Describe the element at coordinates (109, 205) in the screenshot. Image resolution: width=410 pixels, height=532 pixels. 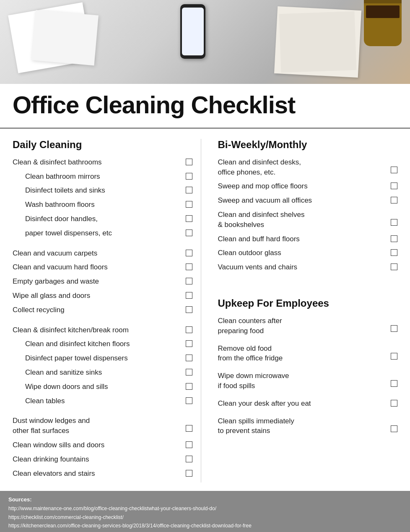
I see `list-item: Wash bathroom floors` at that location.